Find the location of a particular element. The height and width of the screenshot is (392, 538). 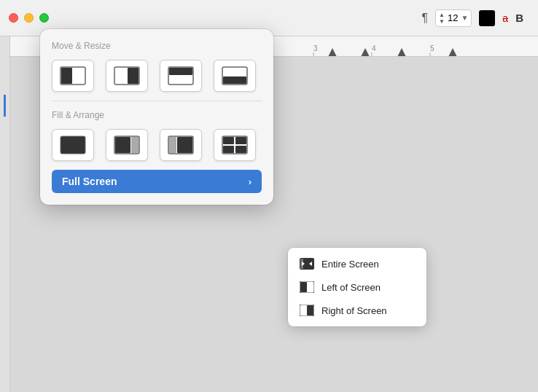

close-button is located at coordinates (13, 17).